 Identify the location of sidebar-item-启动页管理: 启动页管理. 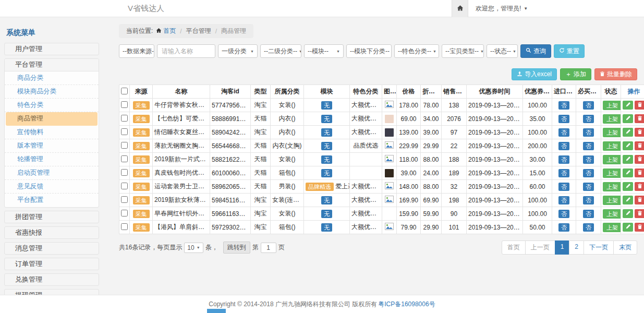
(52, 173).